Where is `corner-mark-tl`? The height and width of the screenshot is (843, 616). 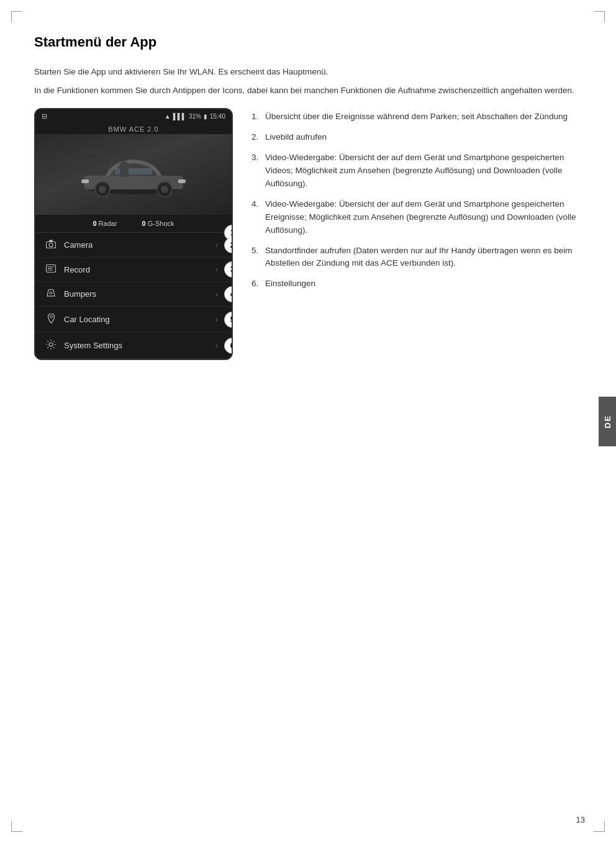 corner-mark-tl is located at coordinates (17, 17).